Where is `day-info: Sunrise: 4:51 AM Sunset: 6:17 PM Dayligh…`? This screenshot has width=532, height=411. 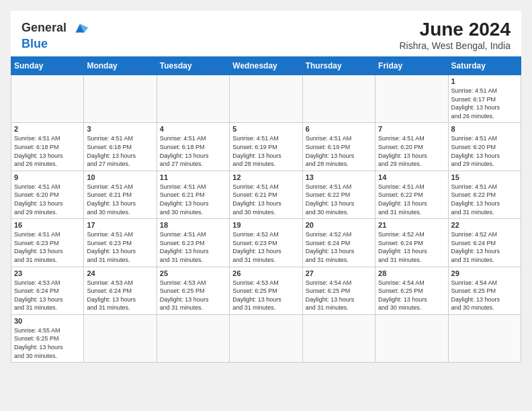 day-info: Sunrise: 4:51 AM Sunset: 6:17 PM Dayligh… is located at coordinates (485, 103).